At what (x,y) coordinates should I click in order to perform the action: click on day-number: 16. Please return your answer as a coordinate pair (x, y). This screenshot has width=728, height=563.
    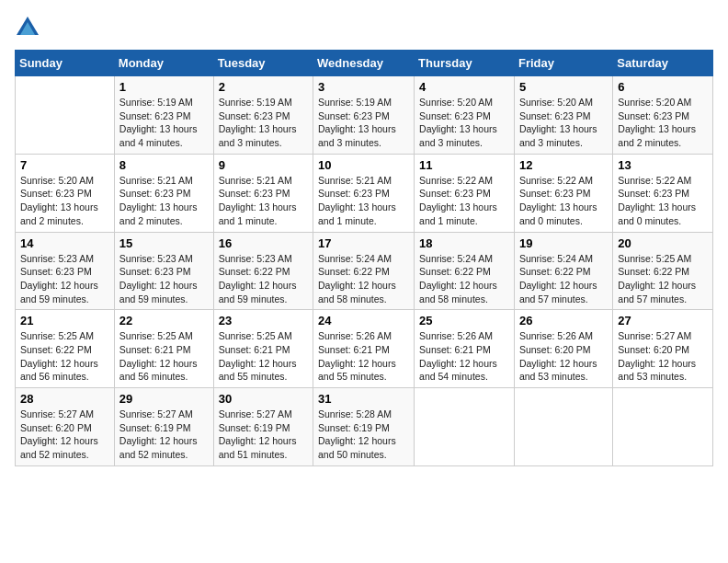
    Looking at the image, I should click on (263, 243).